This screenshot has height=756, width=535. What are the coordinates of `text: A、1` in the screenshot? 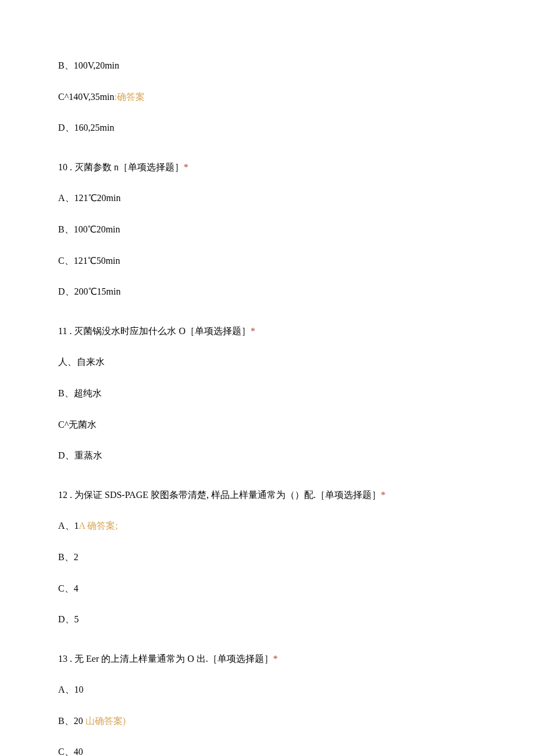 It's located at (69, 525).